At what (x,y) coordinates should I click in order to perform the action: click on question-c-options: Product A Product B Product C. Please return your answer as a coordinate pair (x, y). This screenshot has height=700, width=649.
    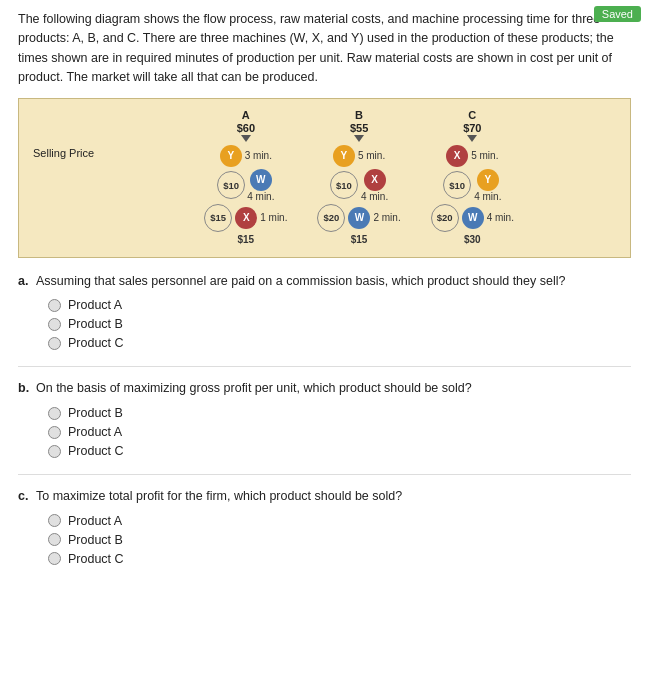
    Looking at the image, I should click on (324, 540).